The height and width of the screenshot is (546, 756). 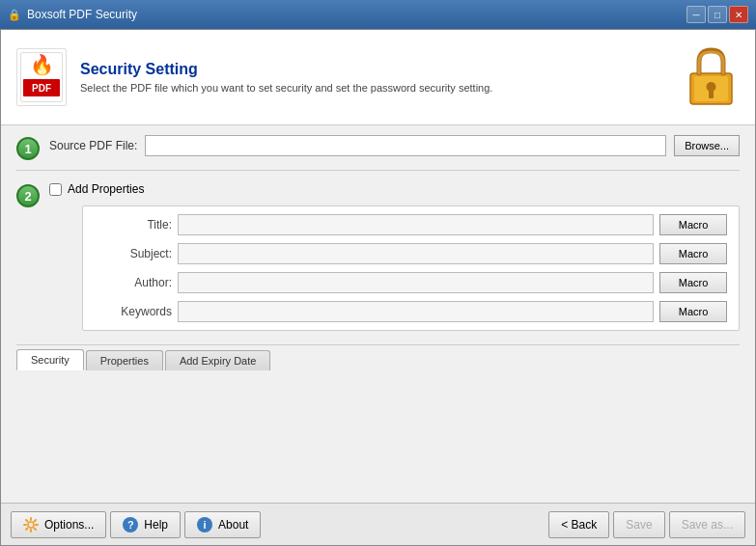 What do you see at coordinates (394, 146) in the screenshot?
I see `step1-content: Source PDF File: Browse...` at bounding box center [394, 146].